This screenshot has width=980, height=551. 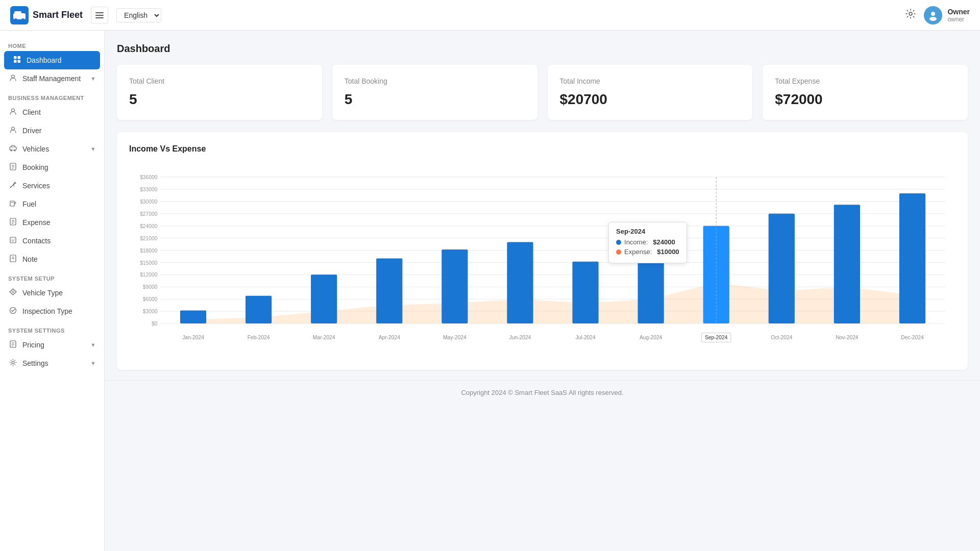 I want to click on pricing-icon, so click(x=13, y=345).